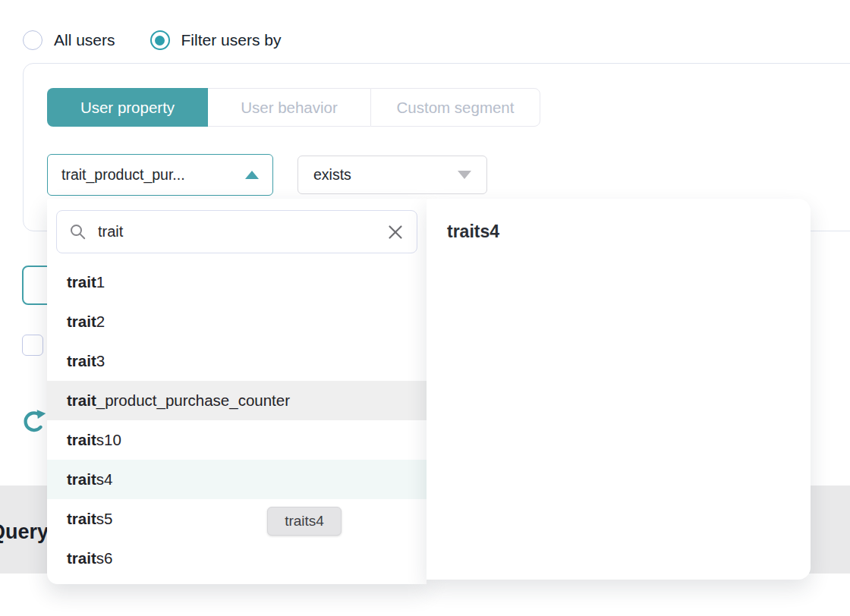  I want to click on refresh-icon, so click(34, 421).